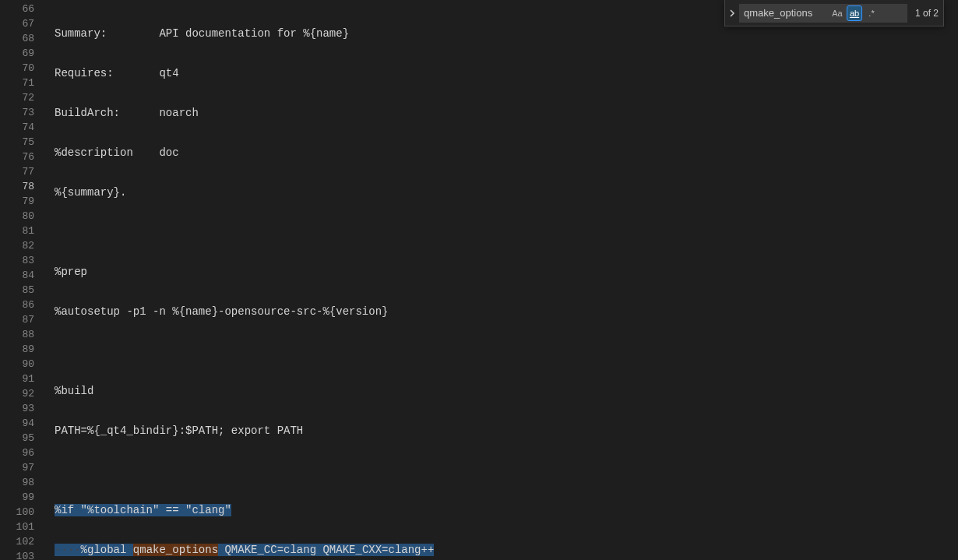 Image resolution: width=958 pixels, height=560 pixels. Describe the element at coordinates (24, 483) in the screenshot. I see `line-number: 98` at that location.